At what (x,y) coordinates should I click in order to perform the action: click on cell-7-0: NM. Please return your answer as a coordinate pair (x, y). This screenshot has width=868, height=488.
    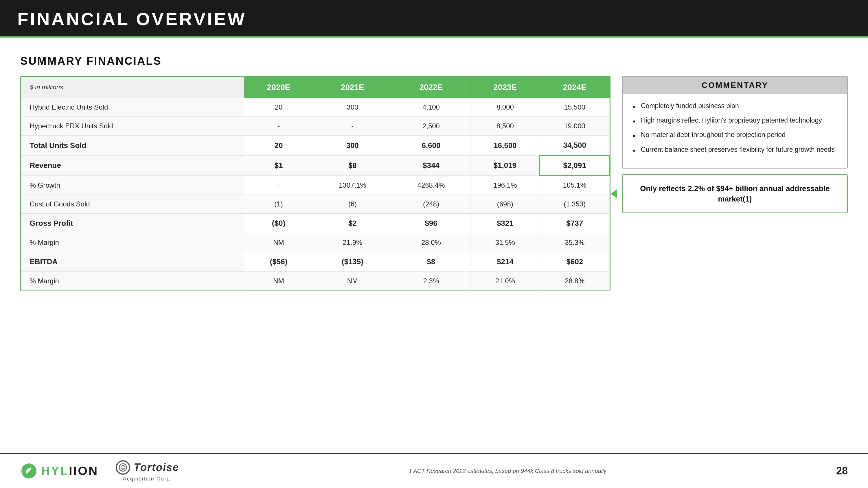
    Looking at the image, I should click on (278, 243).